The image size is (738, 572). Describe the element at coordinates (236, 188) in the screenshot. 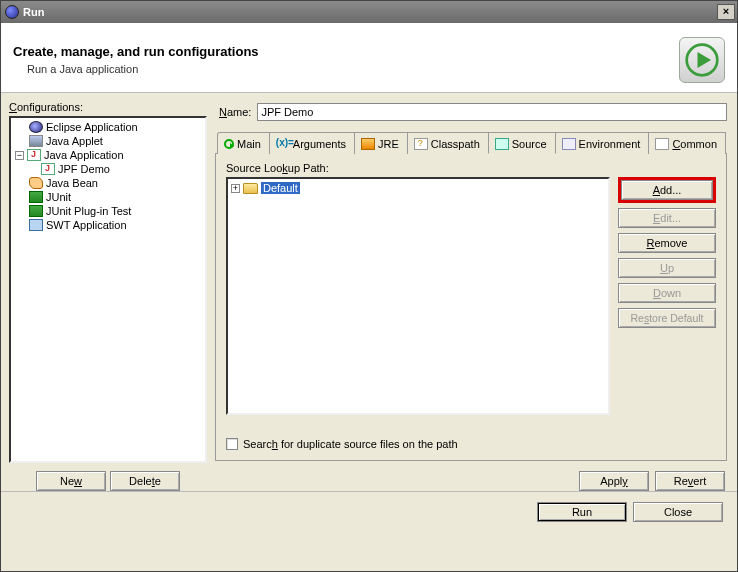

I see `expand-icon: +` at that location.